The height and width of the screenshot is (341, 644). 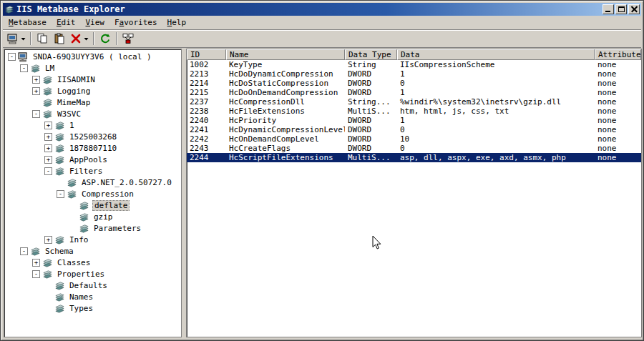 What do you see at coordinates (634, 9) in the screenshot?
I see `close-button` at bounding box center [634, 9].